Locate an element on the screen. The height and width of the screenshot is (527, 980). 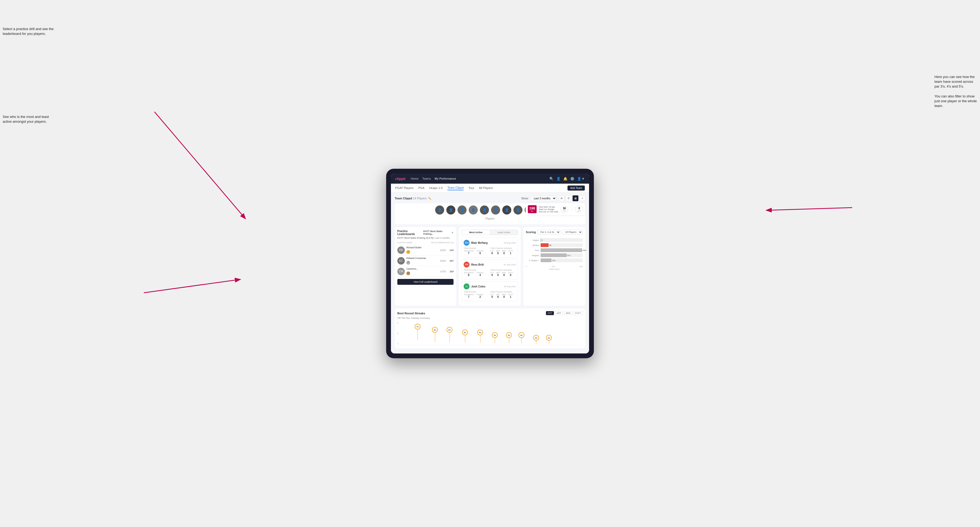
tablet-screen: clippd Home Teams My Performance 🔍 👤 🔔 ⚙… is located at coordinates (490, 264).